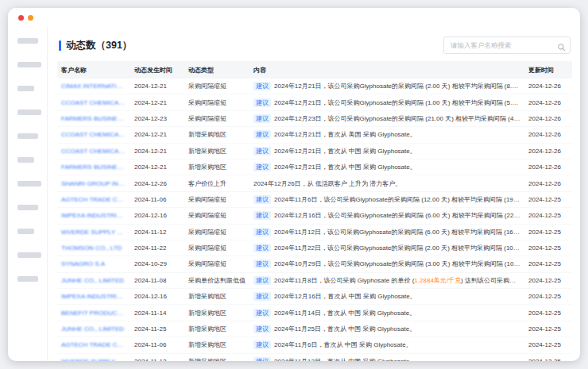  What do you see at coordinates (387, 103) in the screenshot?
I see `content-cell: 建议2024年12月21日，该公司采购Glyphosate的采购间隔 (1.00…` at bounding box center [387, 103].